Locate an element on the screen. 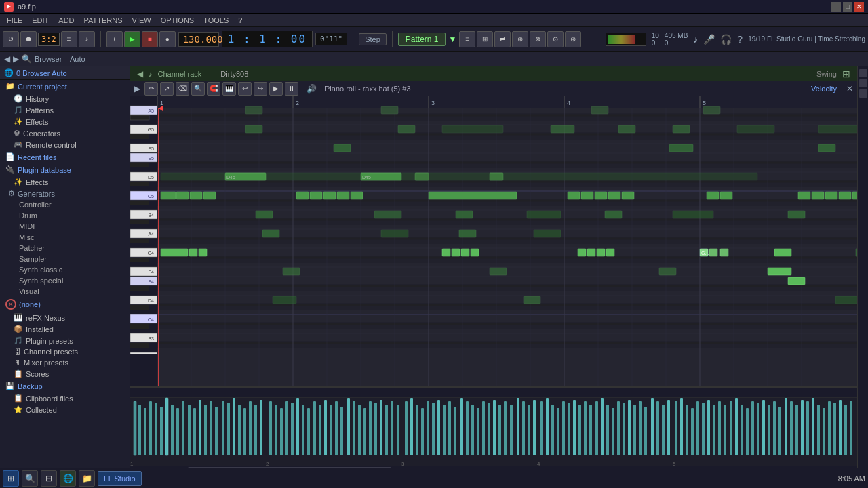  tool2: ⊞ is located at coordinates (485, 39).